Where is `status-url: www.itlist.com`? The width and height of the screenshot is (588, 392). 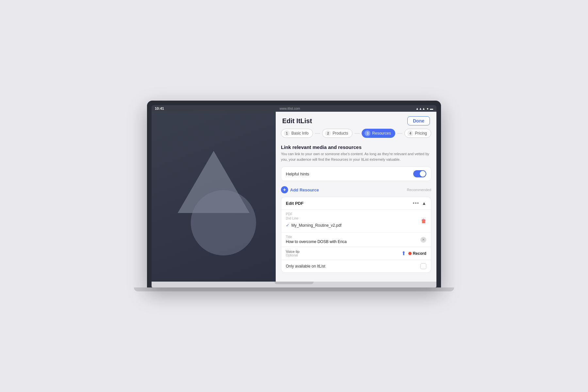 status-url: www.itlist.com is located at coordinates (290, 108).